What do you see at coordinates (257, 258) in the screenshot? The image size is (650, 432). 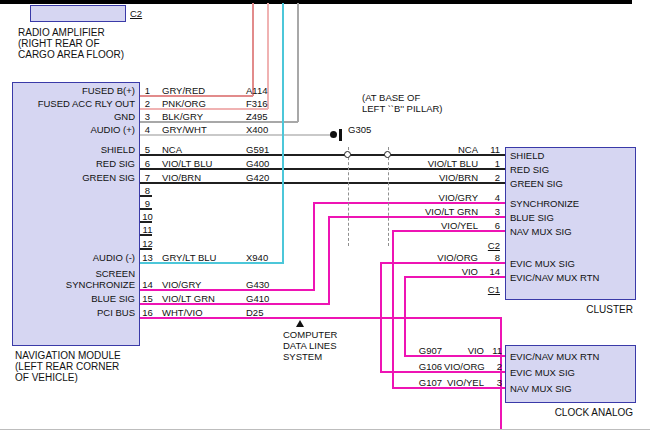 I see `nav-wire-circuit: X940` at bounding box center [257, 258].